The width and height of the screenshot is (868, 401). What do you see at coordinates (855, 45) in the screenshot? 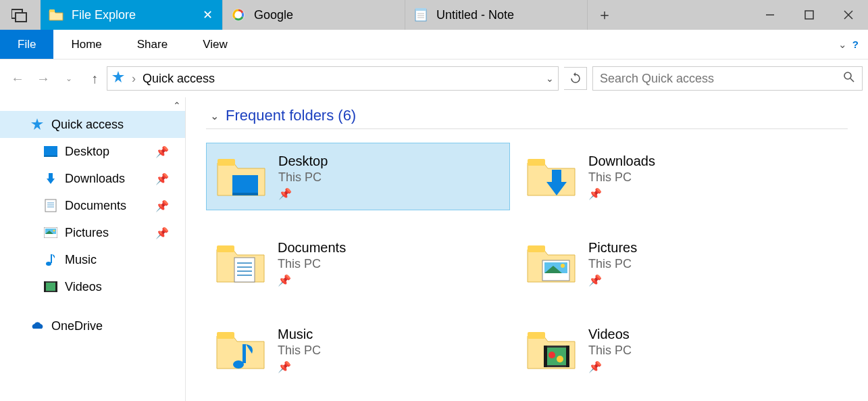
I see `help-icon: ?` at bounding box center [855, 45].